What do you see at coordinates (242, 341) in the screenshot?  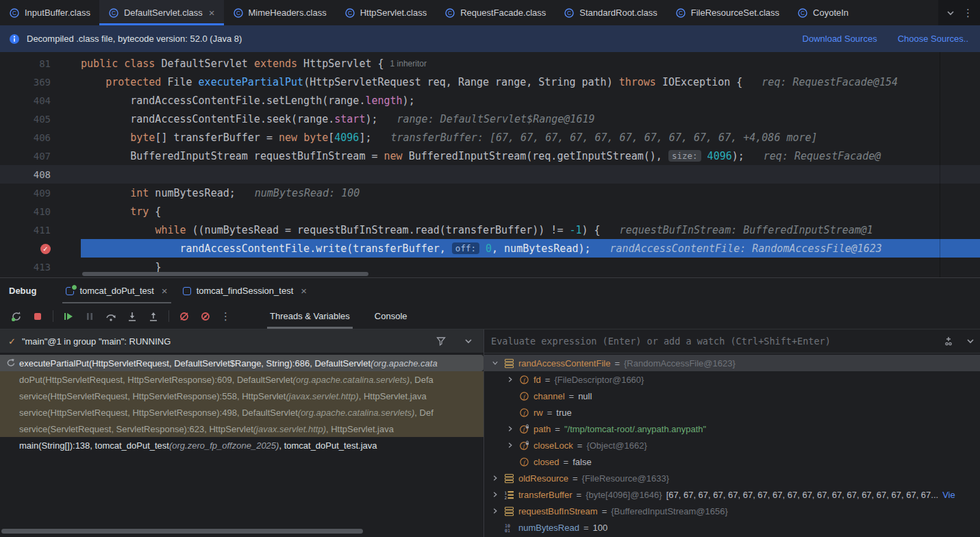 I see `thread-status-bar: ✓ "main"@1 in group "main": RUNNING` at bounding box center [242, 341].